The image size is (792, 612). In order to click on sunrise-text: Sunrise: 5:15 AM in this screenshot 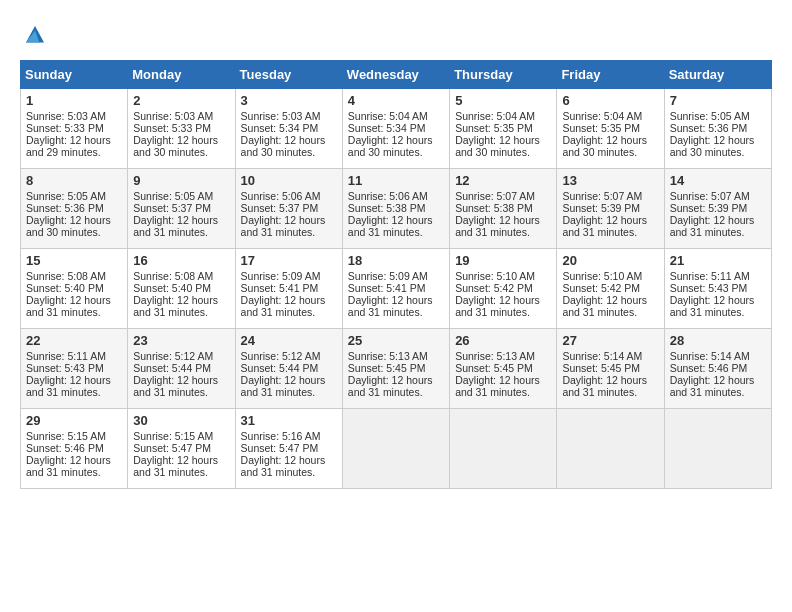, I will do `click(173, 436)`.